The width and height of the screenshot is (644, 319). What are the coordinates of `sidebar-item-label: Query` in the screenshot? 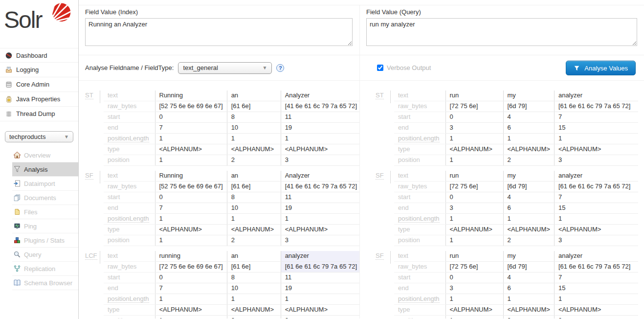 It's located at (32, 254).